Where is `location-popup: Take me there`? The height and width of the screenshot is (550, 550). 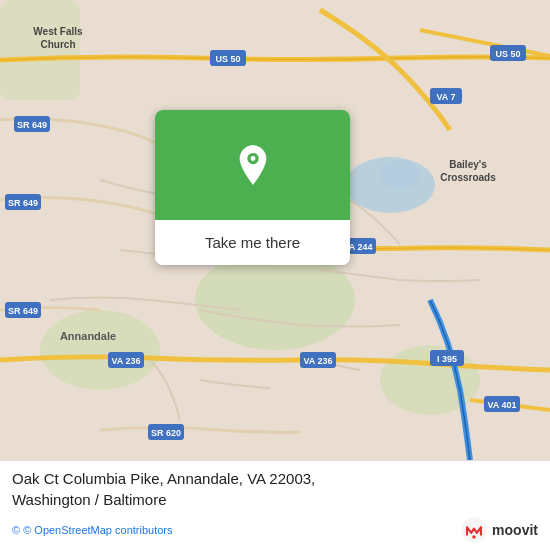 location-popup: Take me there is located at coordinates (252, 188).